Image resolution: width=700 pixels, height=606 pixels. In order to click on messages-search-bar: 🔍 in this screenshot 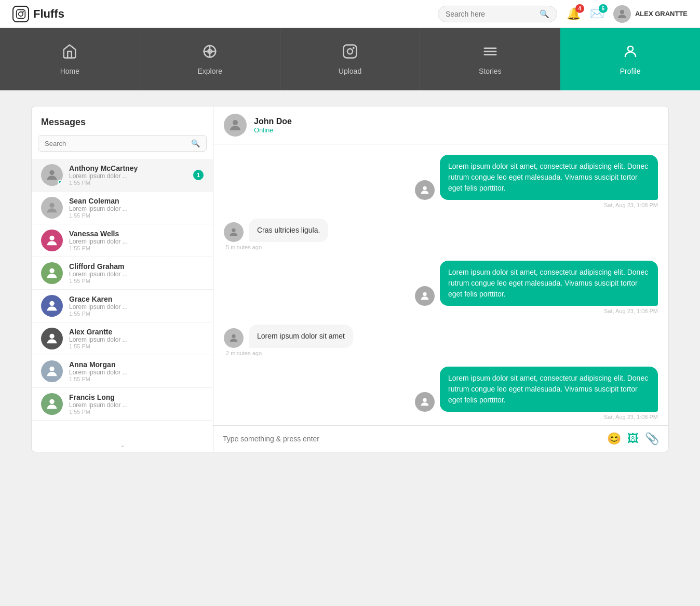, I will do `click(123, 143)`.